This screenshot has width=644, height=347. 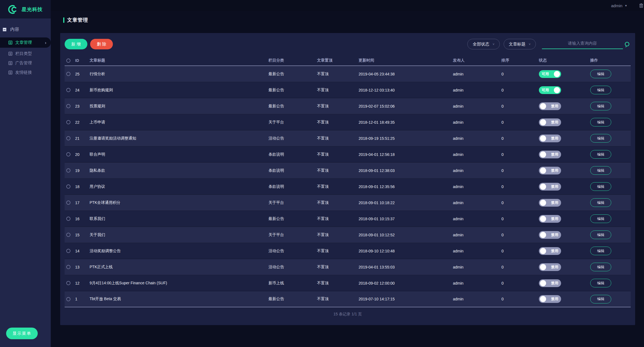 What do you see at coordinates (26, 9) in the screenshot?
I see `brand: 星光科技` at bounding box center [26, 9].